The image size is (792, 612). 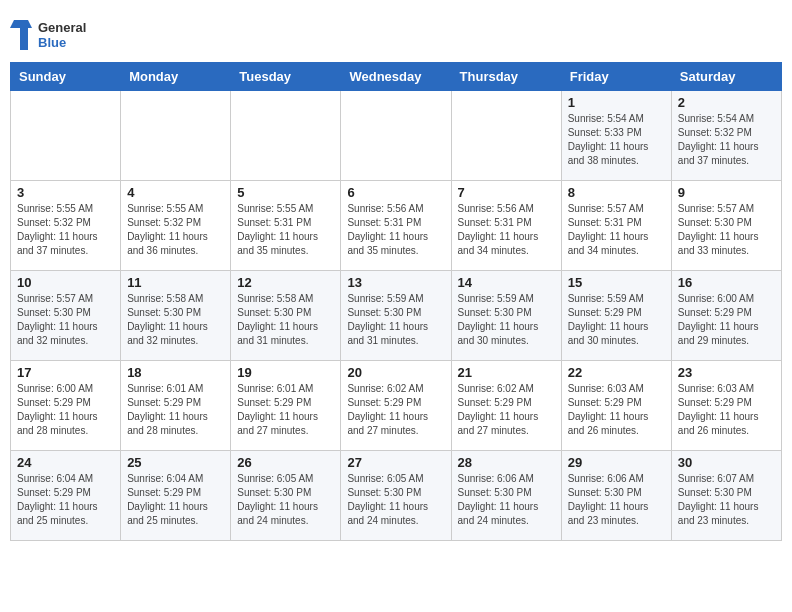 I want to click on week-row-3: 10Sunrise: 5:57 AM Sunset: 5:30 PM Dayli…, so click(x=396, y=316).